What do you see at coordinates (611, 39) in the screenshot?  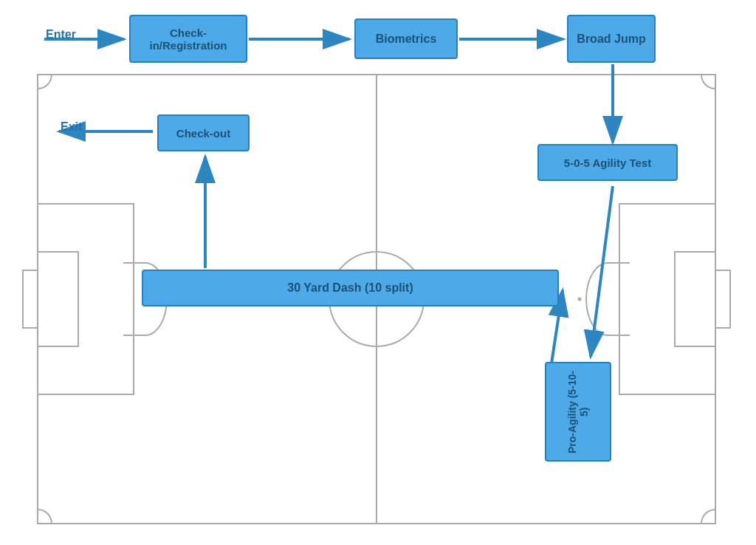 I see `broad-jump-label: Broad Jump` at bounding box center [611, 39].